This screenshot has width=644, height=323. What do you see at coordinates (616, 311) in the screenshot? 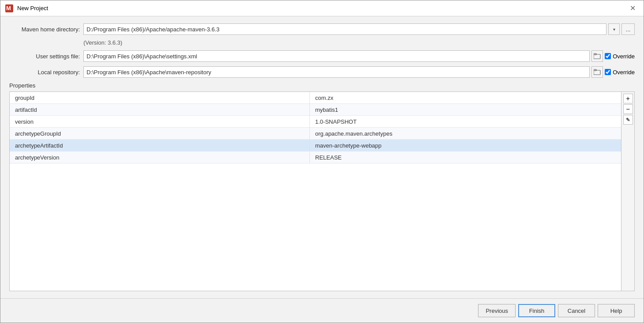
I see `help-button: Help` at bounding box center [616, 311].